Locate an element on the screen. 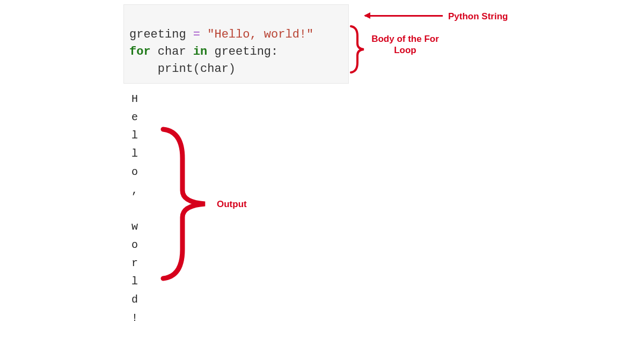 This screenshot has height=338, width=644. token-argument: char is located at coordinates (215, 69).